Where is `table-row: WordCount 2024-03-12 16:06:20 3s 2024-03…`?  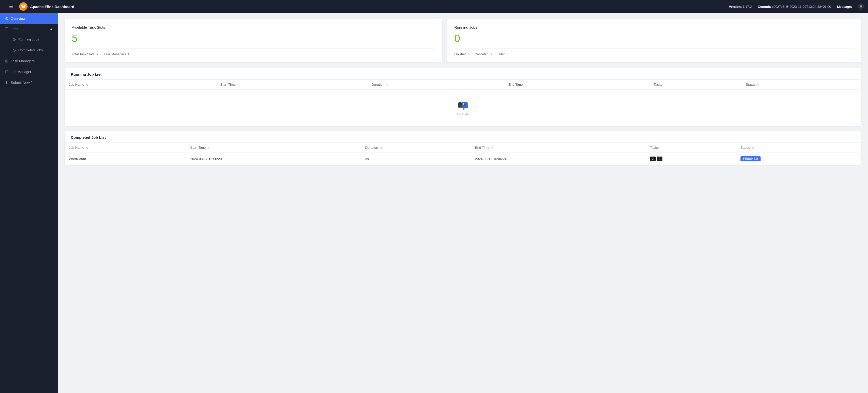
table-row: WordCount 2024-03-12 16:06:20 3s 2024-03… is located at coordinates (463, 159).